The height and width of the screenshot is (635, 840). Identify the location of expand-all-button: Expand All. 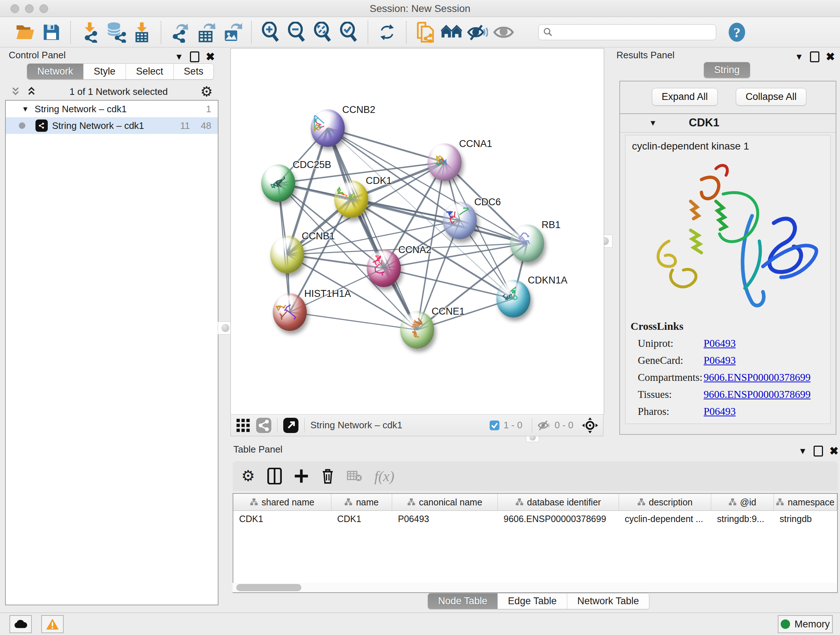
(685, 97).